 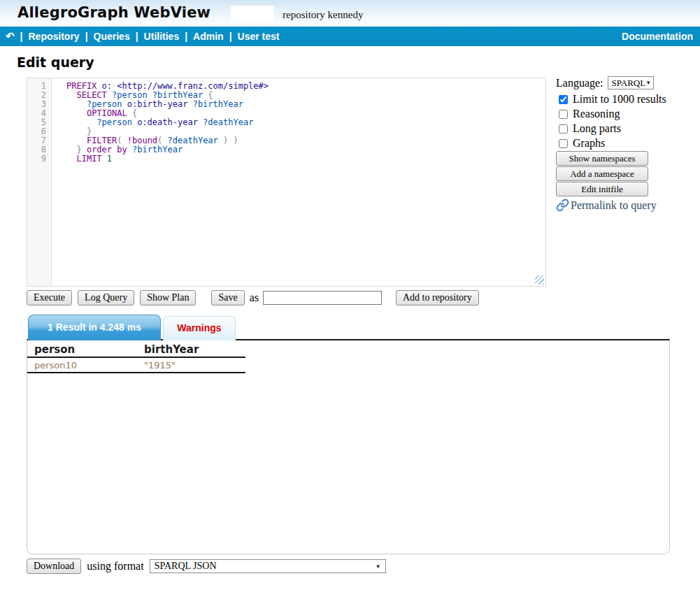 I want to click on code-token: LIMIT, so click(x=89, y=159).